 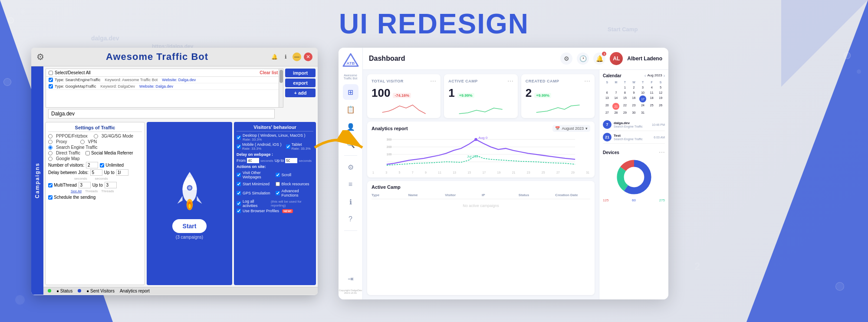 What do you see at coordinates (599, 59) in the screenshot?
I see `topbar-notification-button: 🔔 3` at bounding box center [599, 59].